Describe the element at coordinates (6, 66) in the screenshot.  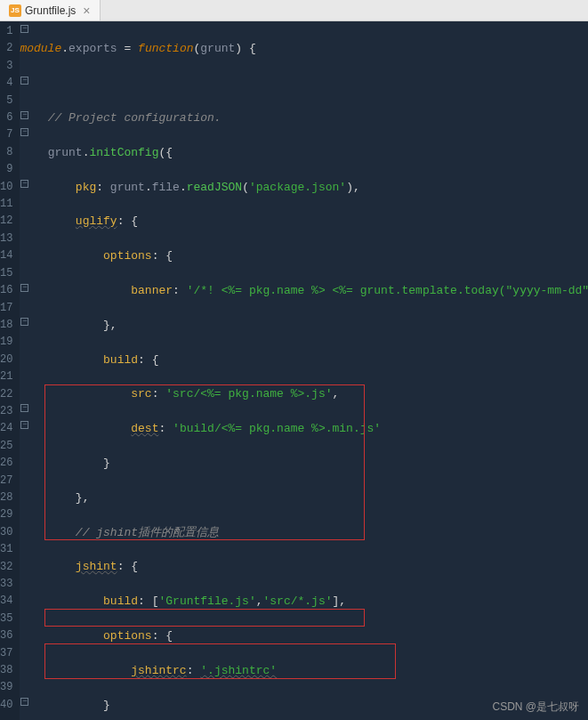
I see `line-num: 3` at that location.